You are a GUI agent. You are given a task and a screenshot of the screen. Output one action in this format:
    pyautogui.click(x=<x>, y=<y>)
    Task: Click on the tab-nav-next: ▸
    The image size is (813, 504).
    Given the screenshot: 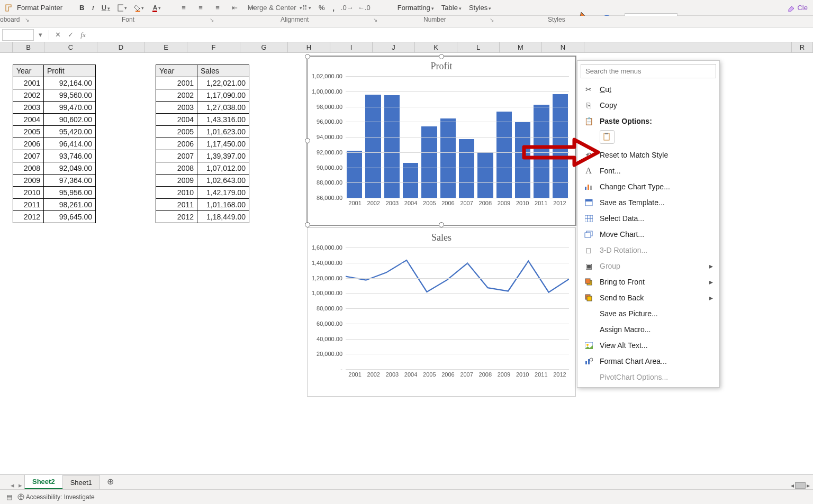 What is the action you would take?
    pyautogui.click(x=20, y=485)
    